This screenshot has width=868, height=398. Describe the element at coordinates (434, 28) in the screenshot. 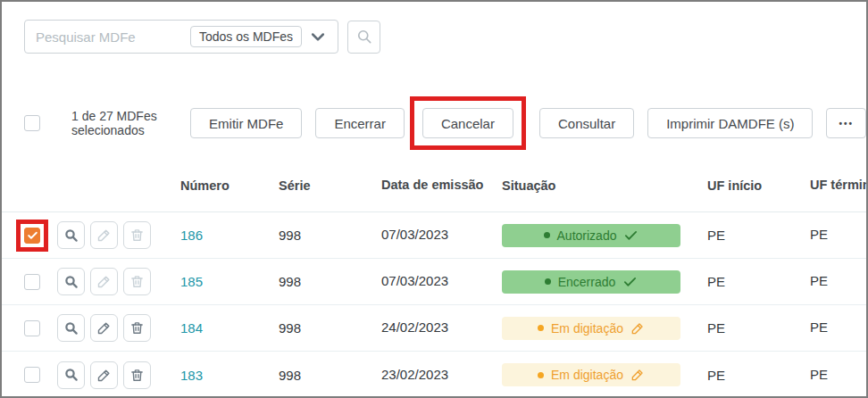

I see `search-row: Todos os MDFes` at that location.